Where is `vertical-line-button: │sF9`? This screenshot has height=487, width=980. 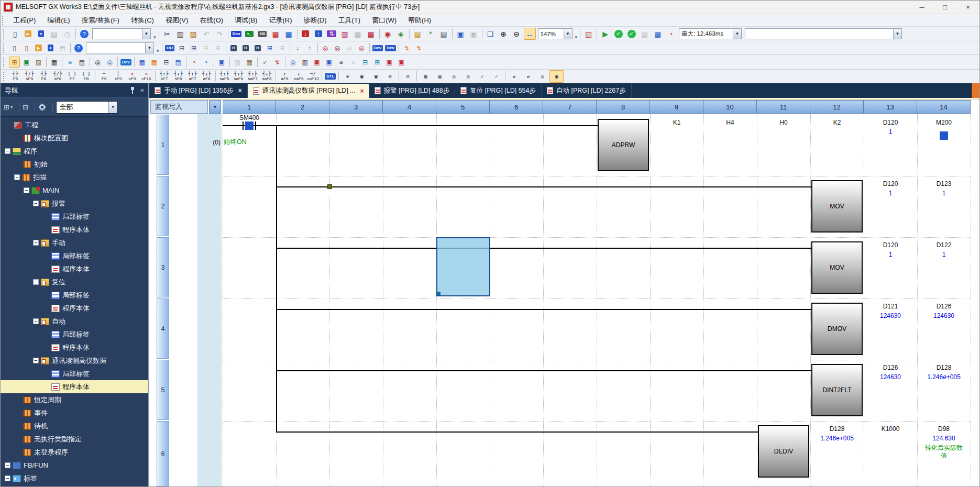 vertical-line-button: │sF9 is located at coordinates (118, 76).